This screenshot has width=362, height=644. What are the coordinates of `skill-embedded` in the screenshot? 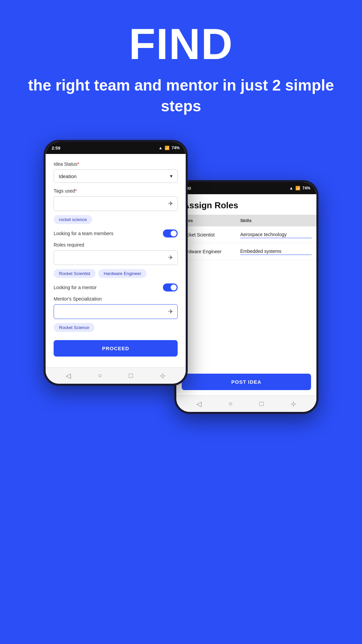 It's located at (276, 252).